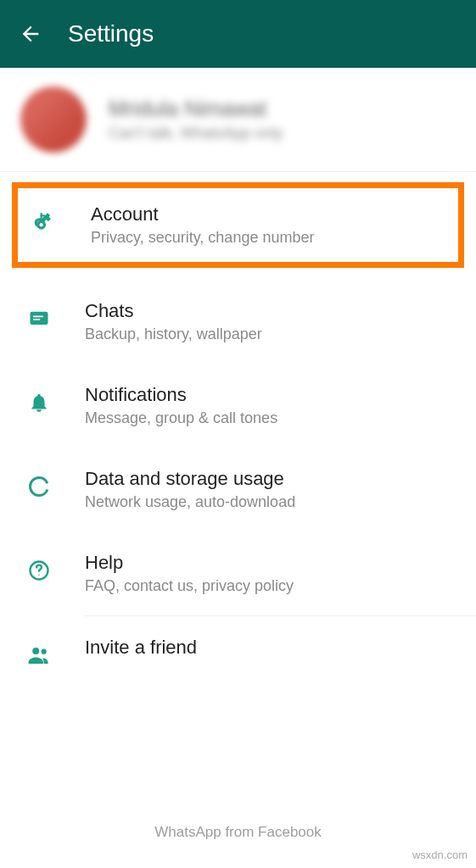 The image size is (476, 868). Describe the element at coordinates (202, 237) in the screenshot. I see `item-sub: Privacy, security, change number` at that location.